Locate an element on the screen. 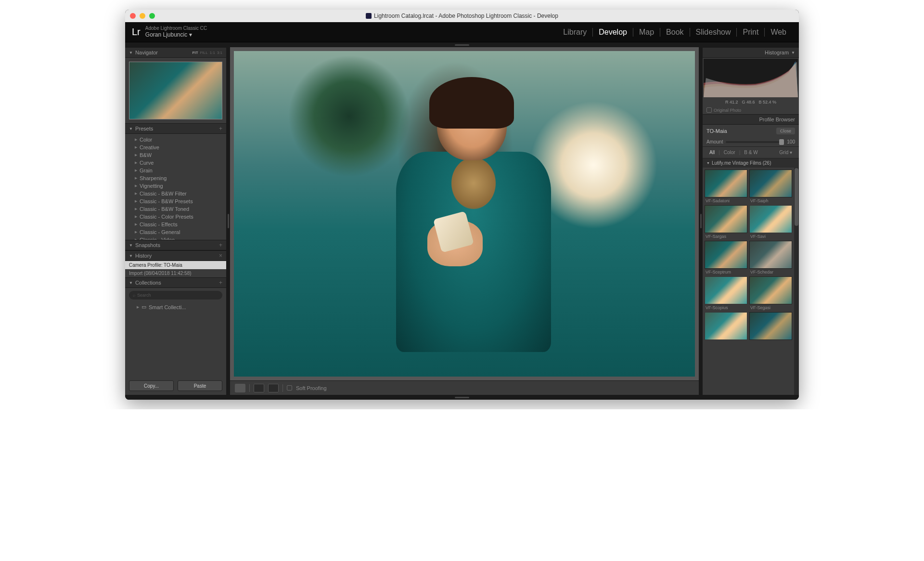 Image resolution: width=924 pixels, height=561 pixels. preset-folder: ▶Curve is located at coordinates (176, 163).